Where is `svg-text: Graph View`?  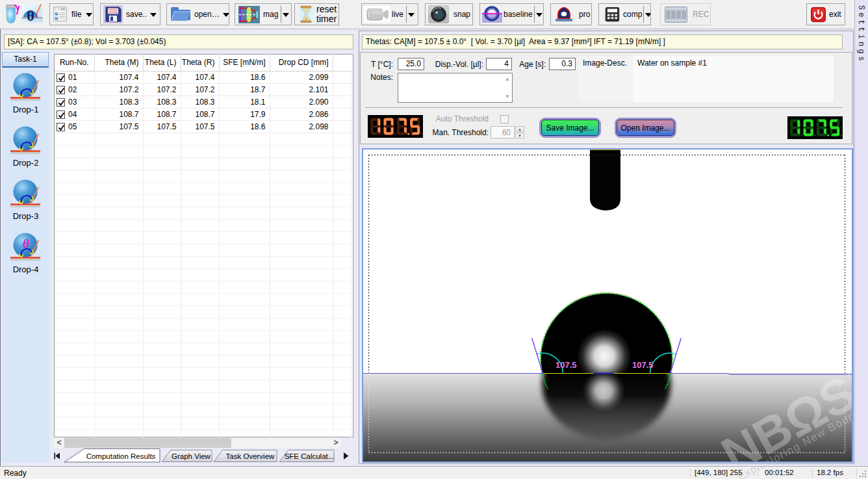 svg-text: Graph View is located at coordinates (191, 456).